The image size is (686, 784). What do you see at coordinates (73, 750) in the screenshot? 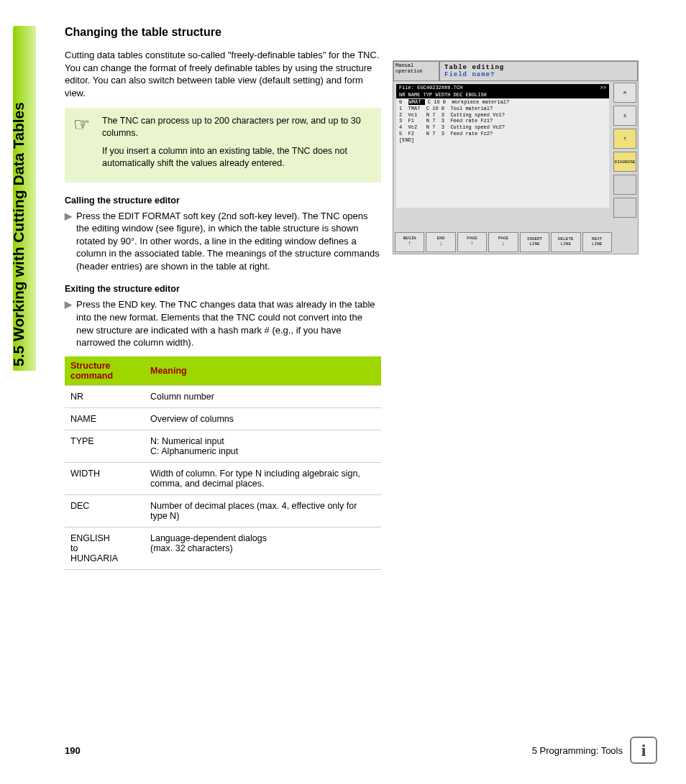
I see `page-number: 190` at bounding box center [73, 750].